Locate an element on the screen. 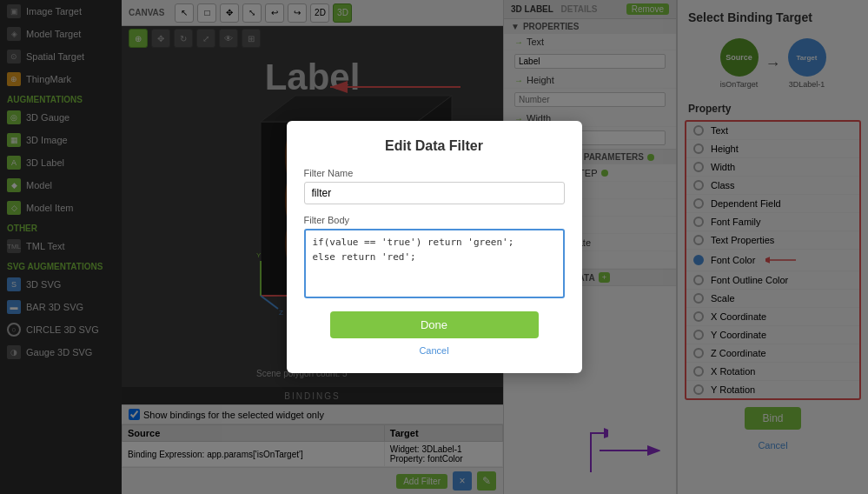  filter-body-label: Filter Body is located at coordinates (434, 220).